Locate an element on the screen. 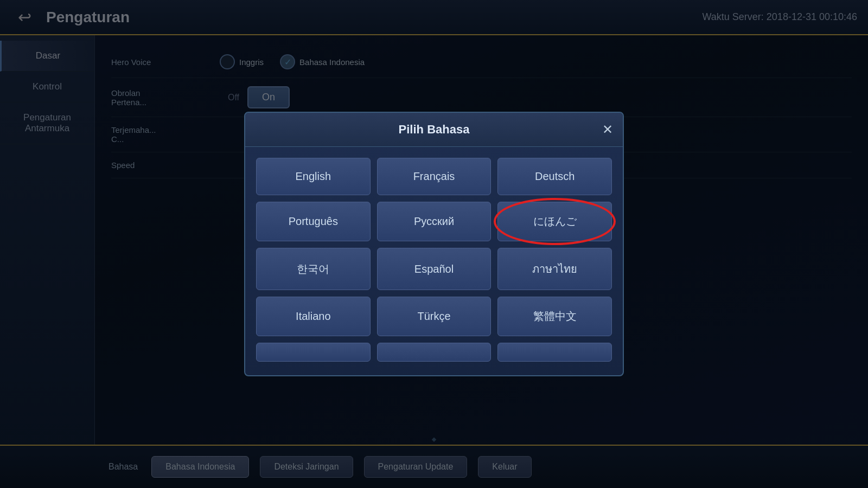 Image resolution: width=868 pixels, height=488 pixels. dialog-close-button: ✕ is located at coordinates (608, 130).